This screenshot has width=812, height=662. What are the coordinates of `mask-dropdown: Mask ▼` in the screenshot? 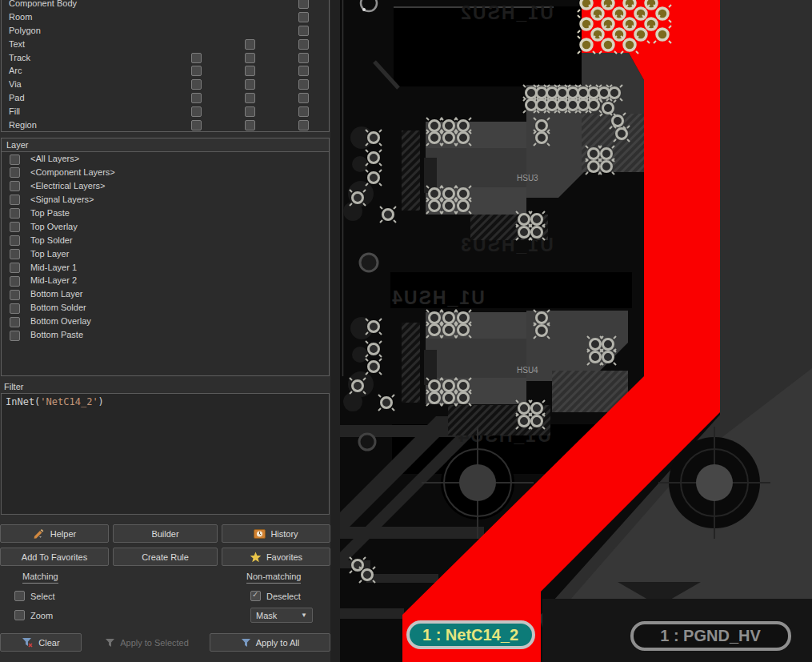 It's located at (282, 615).